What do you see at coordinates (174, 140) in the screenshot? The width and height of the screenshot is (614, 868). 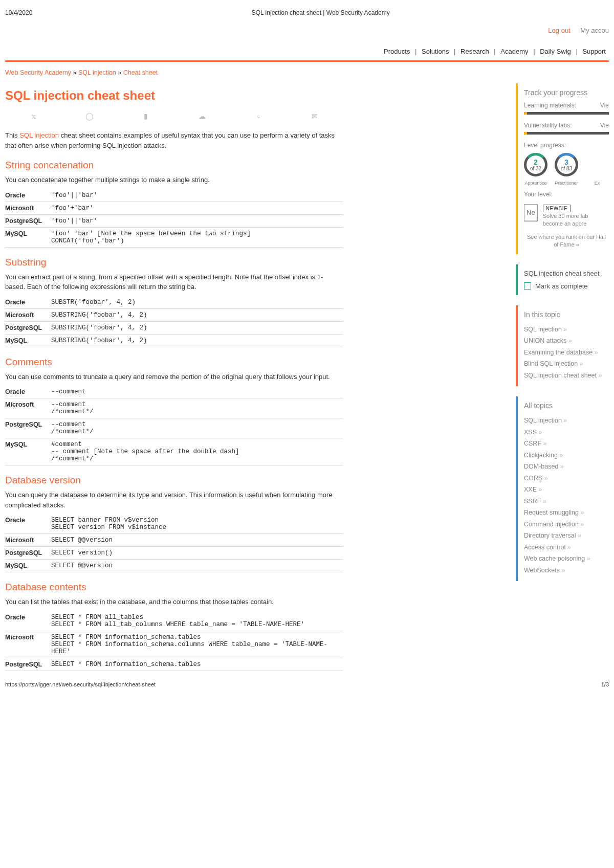 I see `intro-text: This SQL injection cheat sheet contains …` at bounding box center [174, 140].